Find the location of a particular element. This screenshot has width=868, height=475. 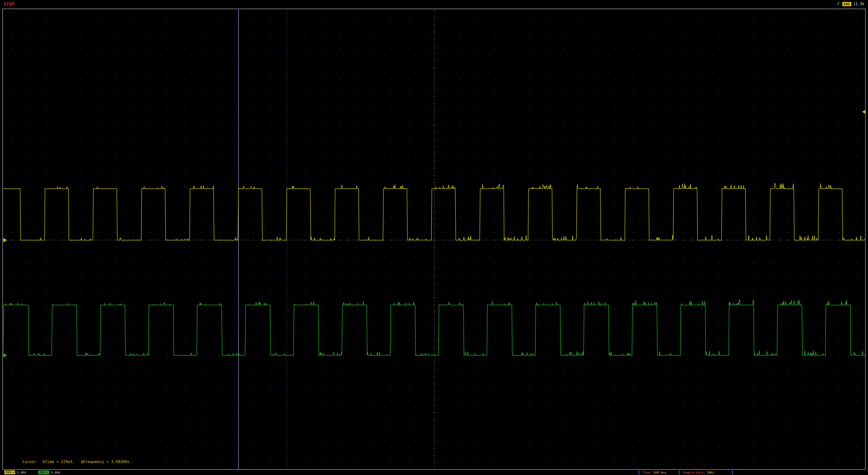

cursor-readout: CursorΔTime = 279uS.ΔFrequency = 3.582KH… is located at coordinates (73, 462).